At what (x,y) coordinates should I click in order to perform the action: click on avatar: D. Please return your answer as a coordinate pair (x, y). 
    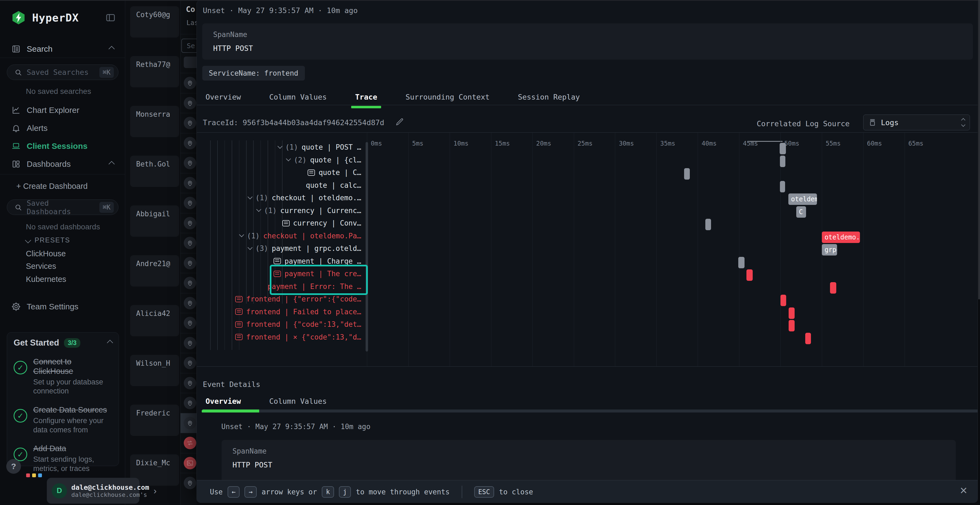
    Looking at the image, I should click on (59, 491).